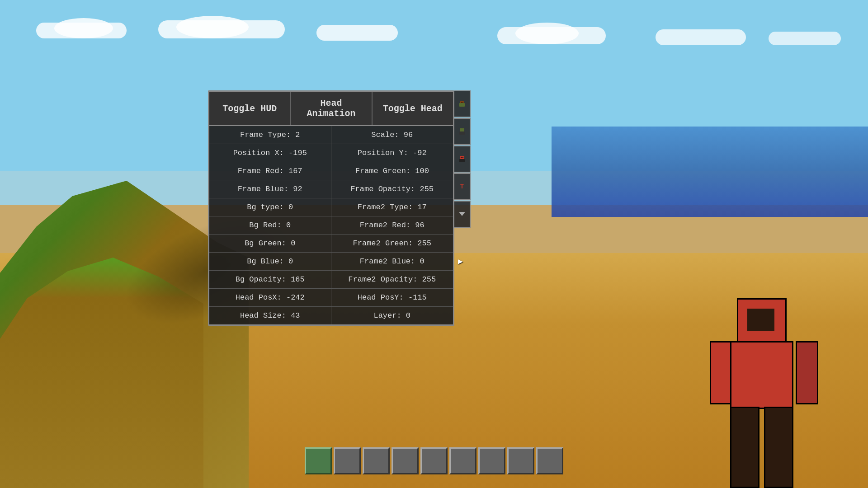 This screenshot has width=868, height=488. Describe the element at coordinates (462, 187) in the screenshot. I see `side-btn-4: T` at that location.